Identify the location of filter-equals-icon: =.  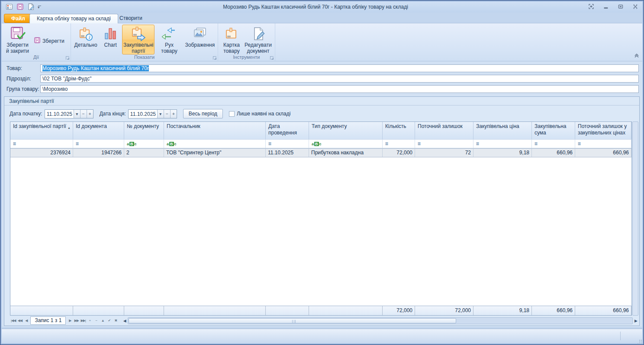
(580, 144).